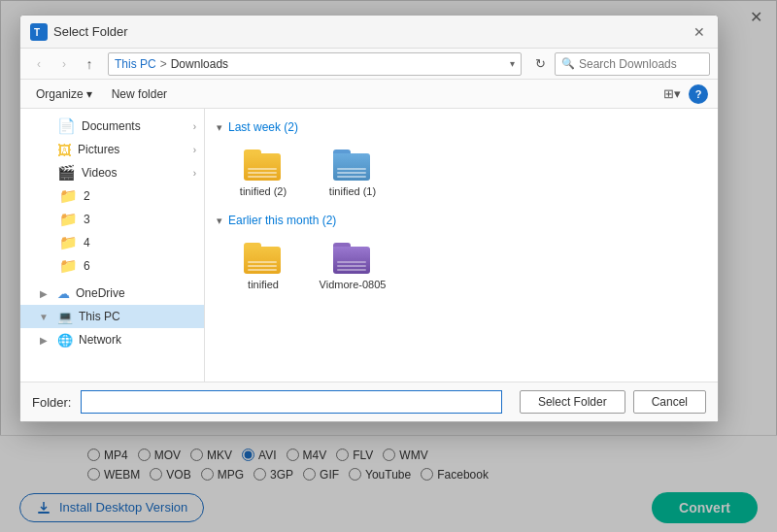 The image size is (777, 532). Describe the element at coordinates (113, 340) in the screenshot. I see `sidebar-item-network: ▶ 🌐 Network` at that location.